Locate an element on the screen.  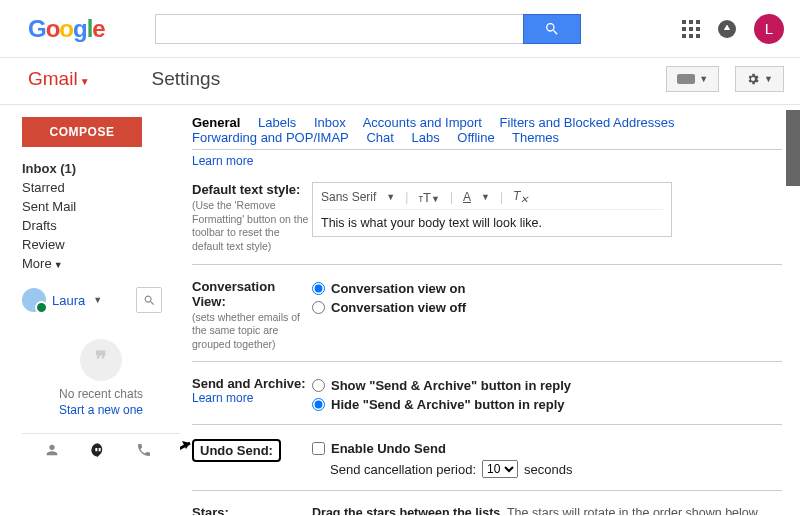
send-archive-learn-more: Learn more is located at coordinates (222, 398).